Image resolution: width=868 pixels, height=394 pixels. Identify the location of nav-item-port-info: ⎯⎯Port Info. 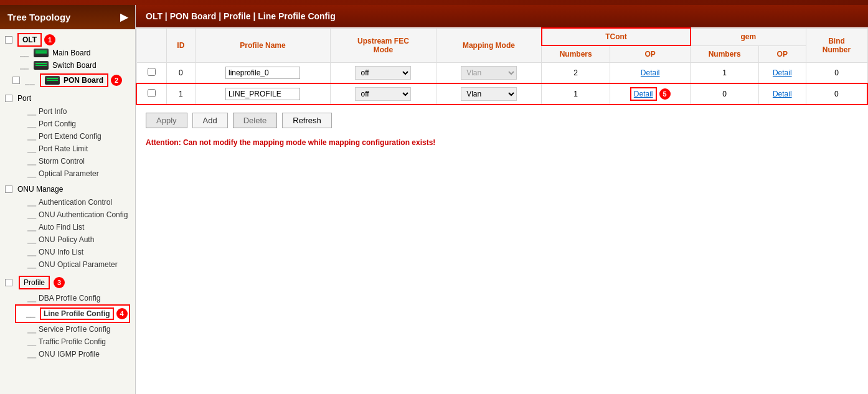
(72, 111).